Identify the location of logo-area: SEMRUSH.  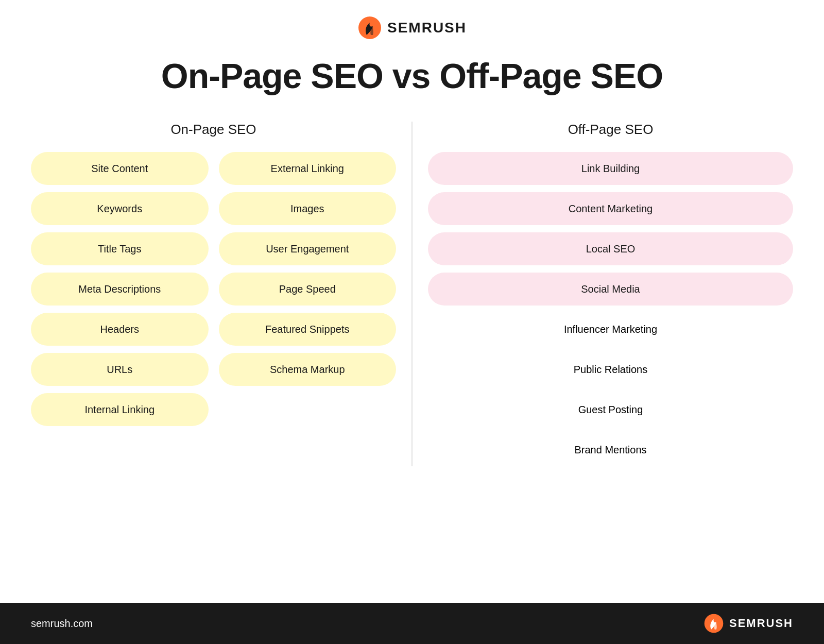
(412, 28).